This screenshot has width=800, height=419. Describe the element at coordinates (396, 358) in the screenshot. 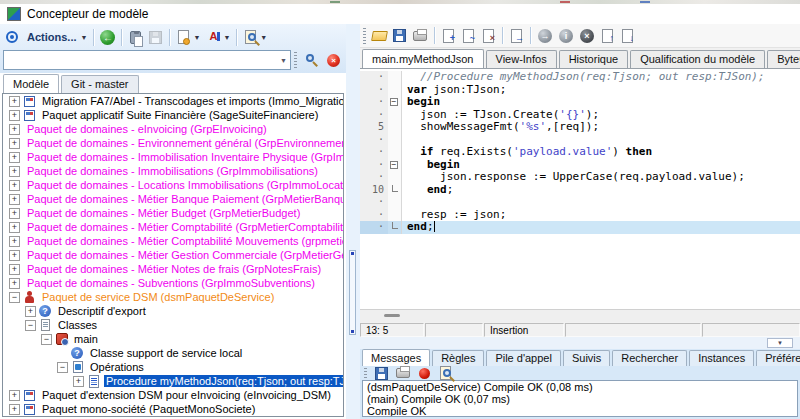

I see `tab-messages: Messages` at that location.